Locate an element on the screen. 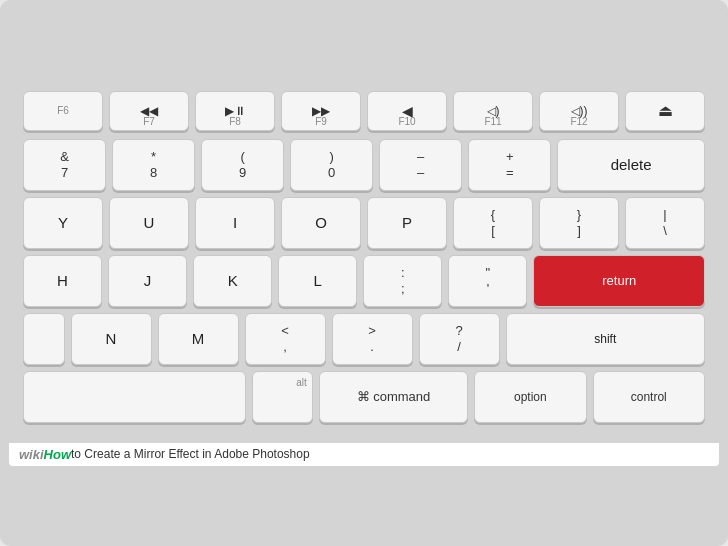 The width and height of the screenshot is (728, 546). key-m: M is located at coordinates (198, 339).